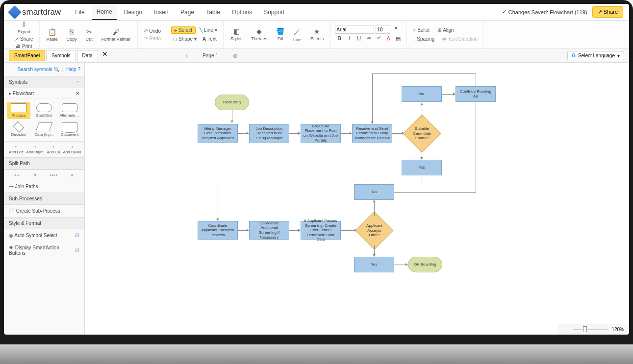 This screenshot has height=364, width=633. I want to click on close-panel-button: ✕, so click(105, 56).